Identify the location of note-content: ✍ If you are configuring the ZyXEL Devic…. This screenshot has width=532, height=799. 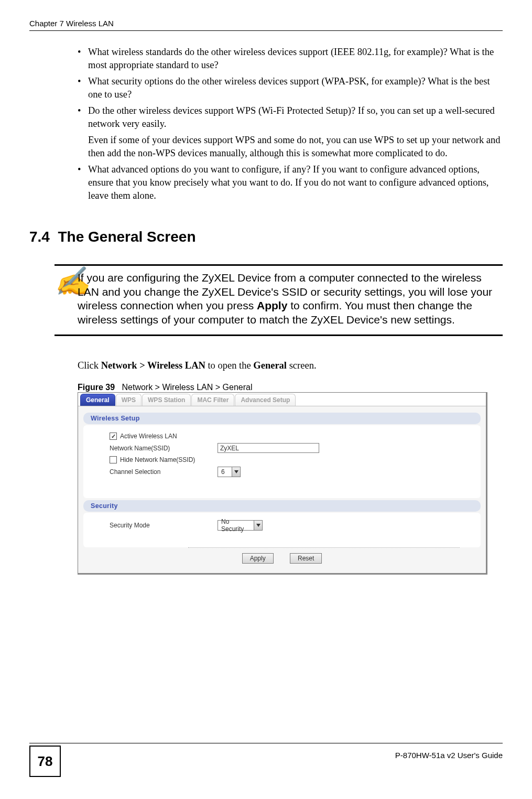
(279, 300).